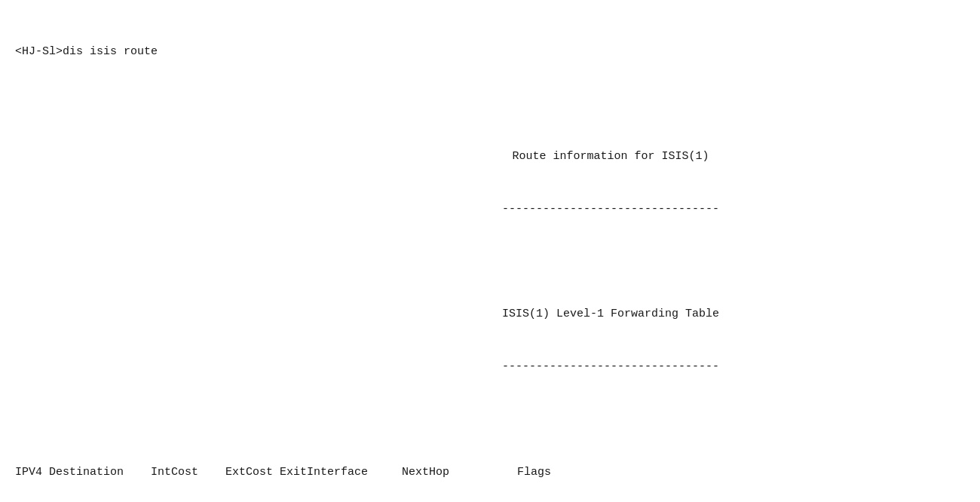 The image size is (980, 502). Describe the element at coordinates (490, 472) in the screenshot. I see `col-headers: IPV4 Destination IntCost ExtCost ExitInt…` at that location.